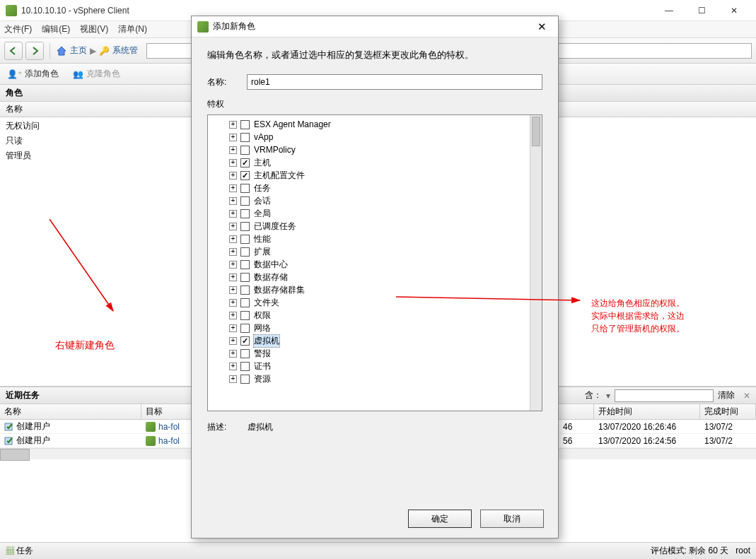 The height and width of the screenshot is (559, 756). What do you see at coordinates (375, 175) in the screenshot?
I see `tree-node: +主机配置文件` at bounding box center [375, 175].